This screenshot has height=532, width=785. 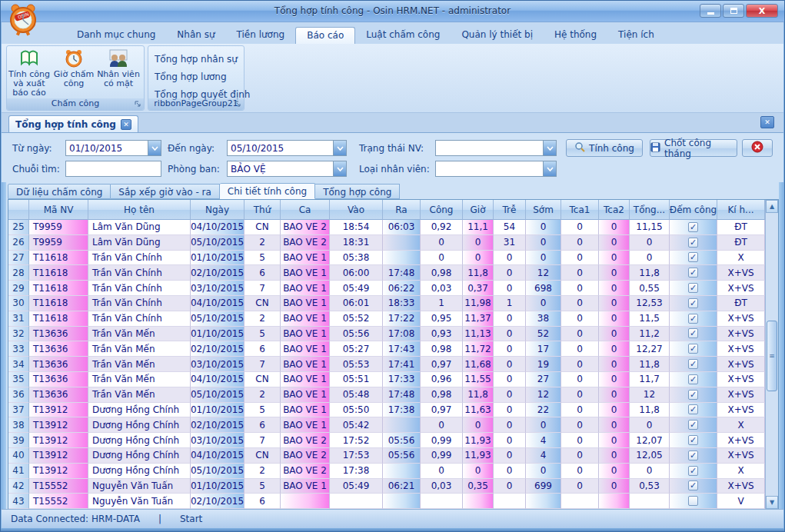 What do you see at coordinates (401, 288) in the screenshot?
I see `grid-cell-ra: 06:22` at bounding box center [401, 288].